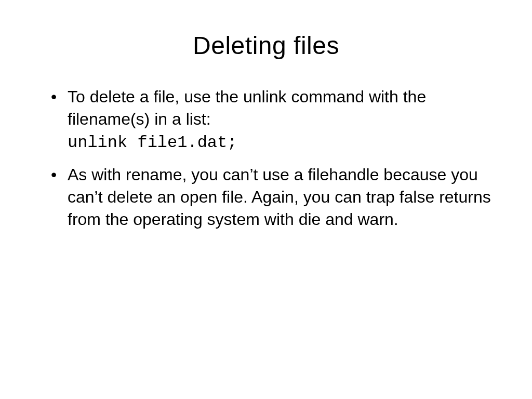  I want to click on bullet-text: To delete a file, use the unlink command…, so click(247, 108).